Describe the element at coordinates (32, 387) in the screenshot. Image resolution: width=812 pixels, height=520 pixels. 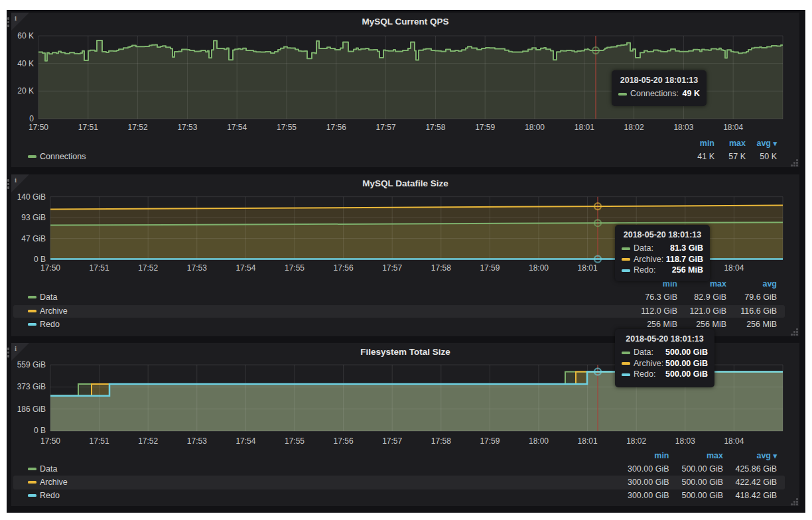
I see `svg-text: 373 GiB` at that location.